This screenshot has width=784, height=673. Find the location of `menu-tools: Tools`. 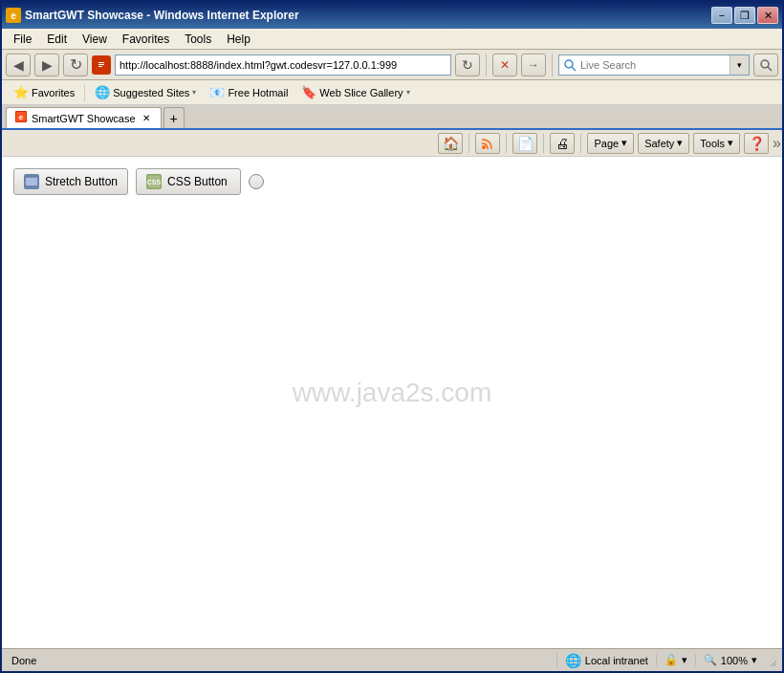

menu-tools: Tools is located at coordinates (198, 39).